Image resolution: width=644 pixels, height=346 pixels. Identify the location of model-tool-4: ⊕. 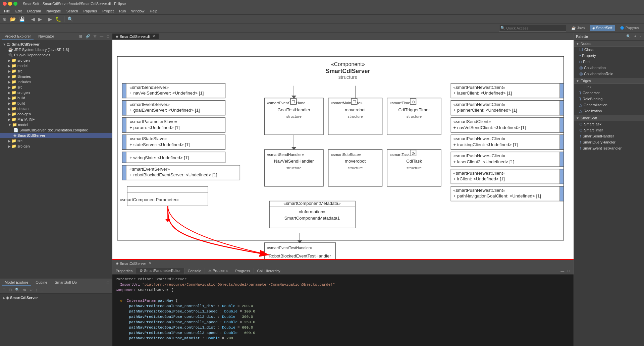
(25, 290).